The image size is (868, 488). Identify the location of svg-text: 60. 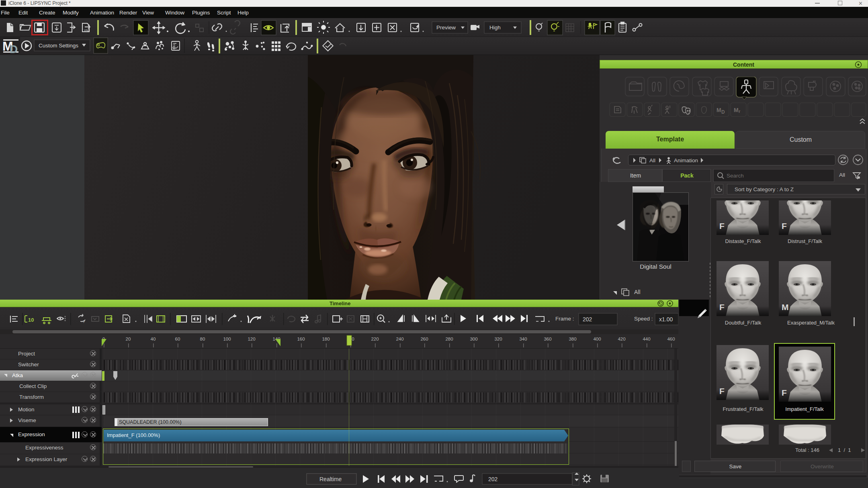
(178, 339).